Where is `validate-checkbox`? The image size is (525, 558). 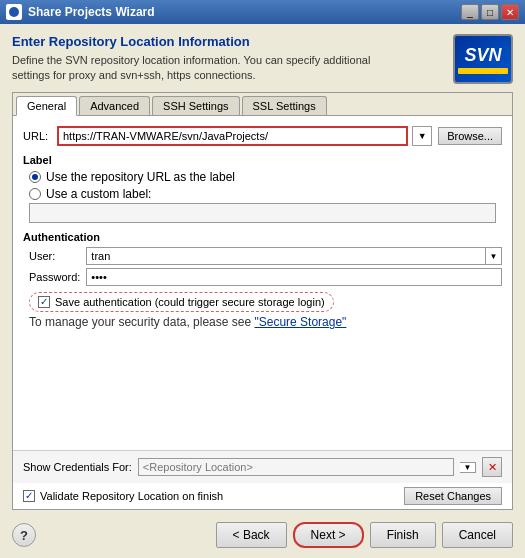
validate-checkbox is located at coordinates (29, 496).